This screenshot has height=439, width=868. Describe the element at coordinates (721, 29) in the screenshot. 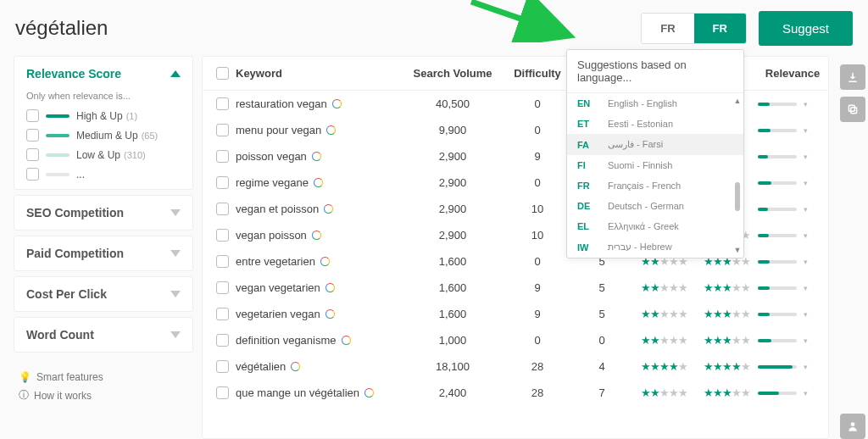

I see `language-button: FR` at that location.